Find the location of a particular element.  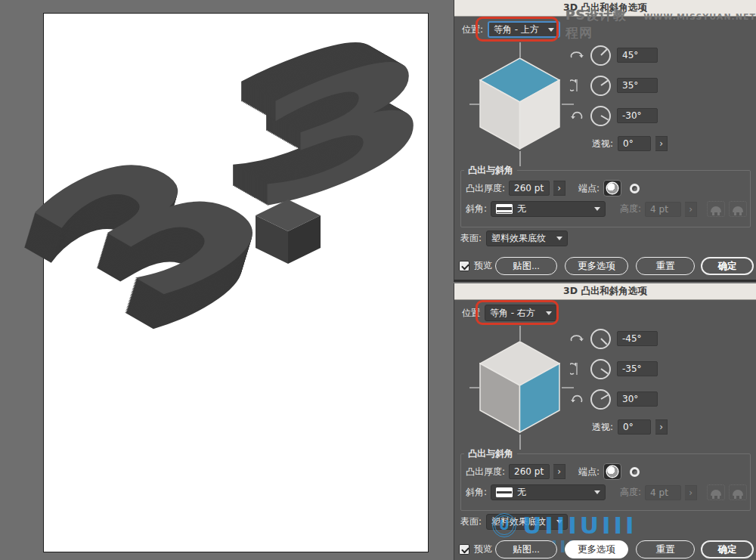

bevel-value: 无 is located at coordinates (522, 209).